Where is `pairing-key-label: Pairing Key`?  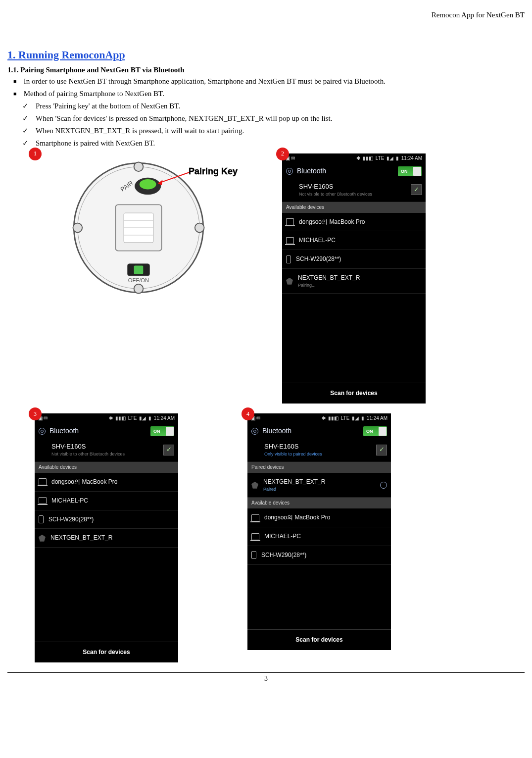 pairing-key-label: Pairing Key is located at coordinates (213, 171).